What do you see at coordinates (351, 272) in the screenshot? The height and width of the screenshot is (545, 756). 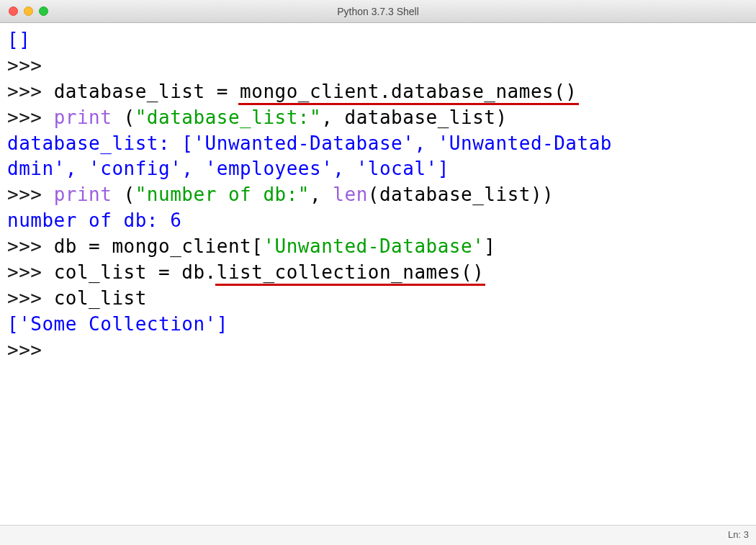 I see `underlined-code: list_collection_names()` at bounding box center [351, 272].